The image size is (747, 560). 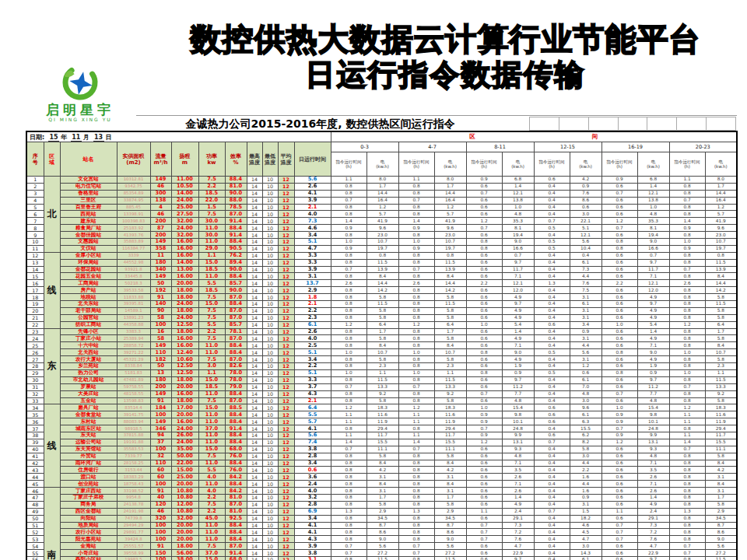 What do you see at coordinates (185, 305) in the screenshot?
I see `cell-head: 24.00` at bounding box center [185, 305].